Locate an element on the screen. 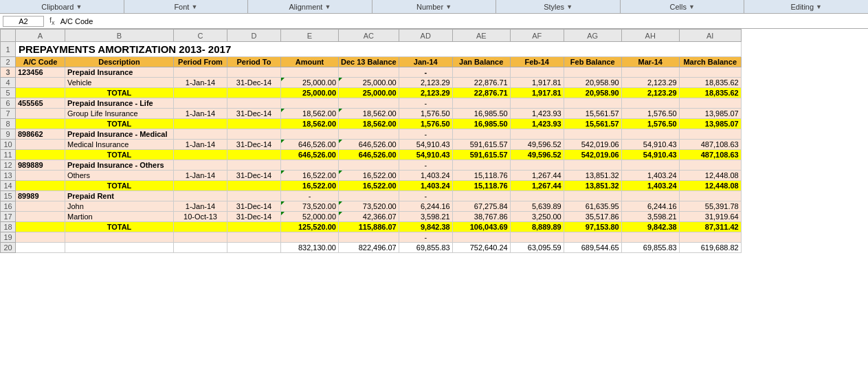 The width and height of the screenshot is (868, 372). cell-12-C is located at coordinates (201, 165).